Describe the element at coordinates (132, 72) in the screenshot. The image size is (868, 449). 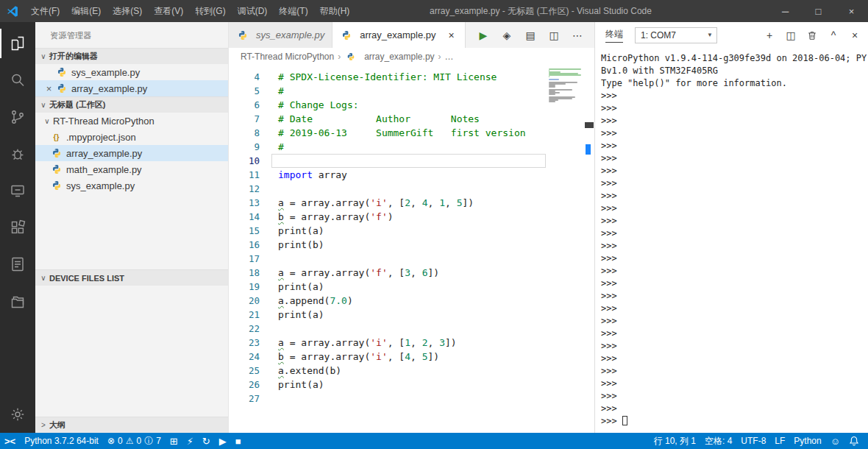
I see `open-editor-sys-example-py: sys_example.py` at that location.